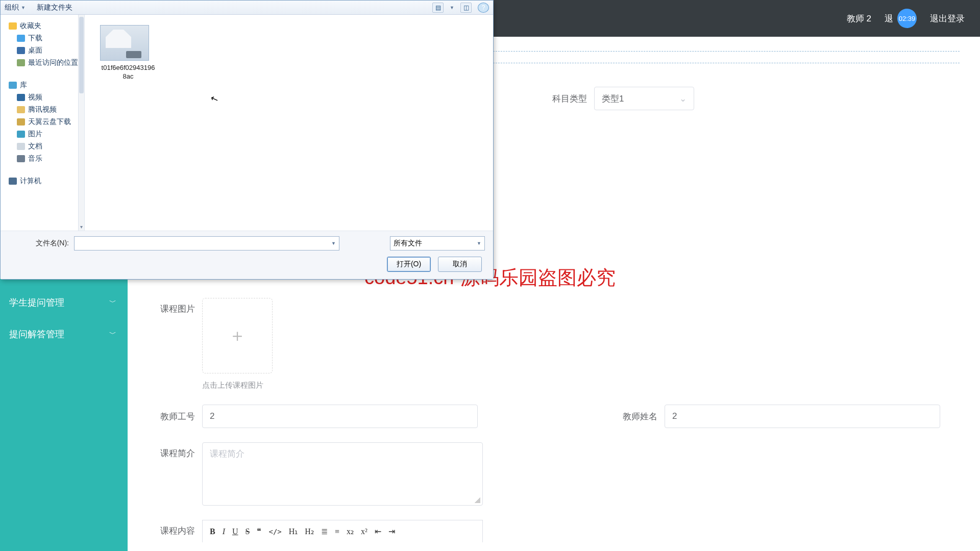 The width and height of the screenshot is (980, 551). What do you see at coordinates (21, 51) in the screenshot?
I see `desktop-icon` at bounding box center [21, 51].